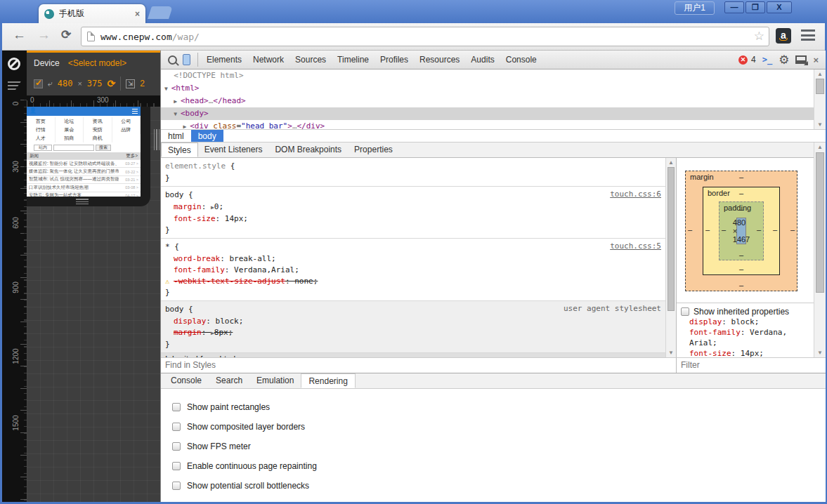 This screenshot has height=504, width=827. I want to click on emulated-page: 👤 首页论坛资讯公司行情展会安防品牌人才招商商机 站内 搜索 新闻 更多>, so click(84, 152).